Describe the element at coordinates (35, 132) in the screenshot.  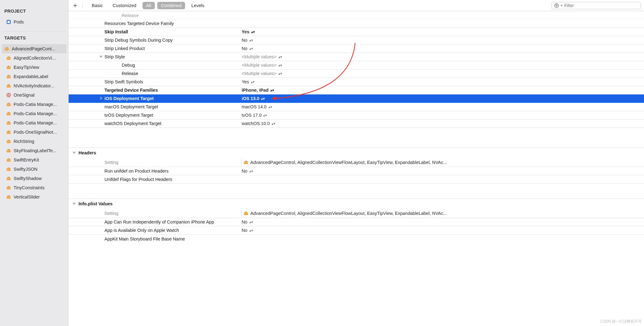
I see `target-item-label: Pods-OneSignalNot...` at that location.